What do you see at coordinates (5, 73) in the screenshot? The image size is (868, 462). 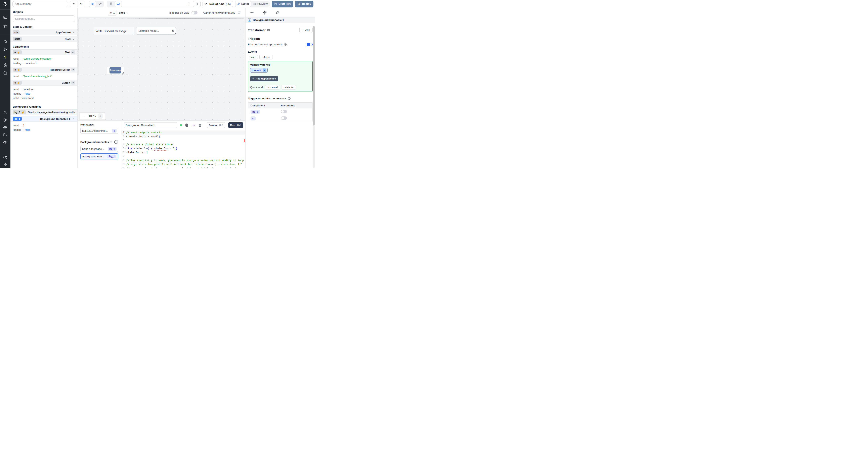 I see `schedules-calendar-icon` at bounding box center [5, 73].